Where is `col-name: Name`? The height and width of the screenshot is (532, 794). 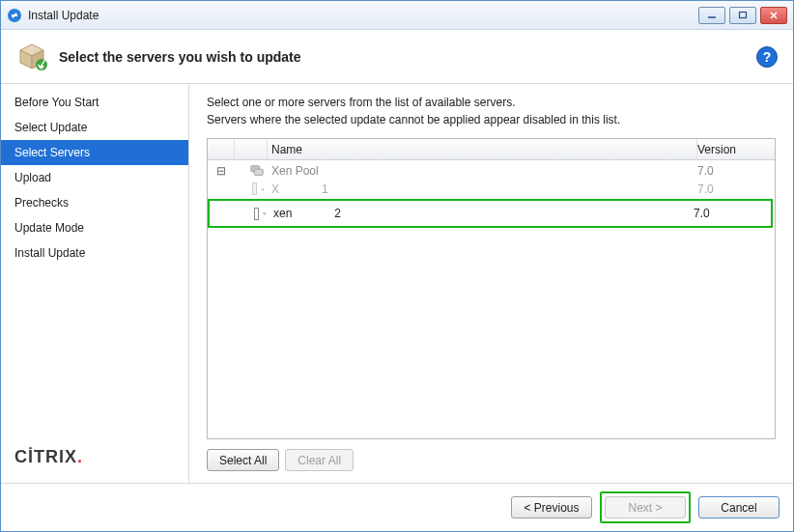
col-name: Name is located at coordinates (483, 149).